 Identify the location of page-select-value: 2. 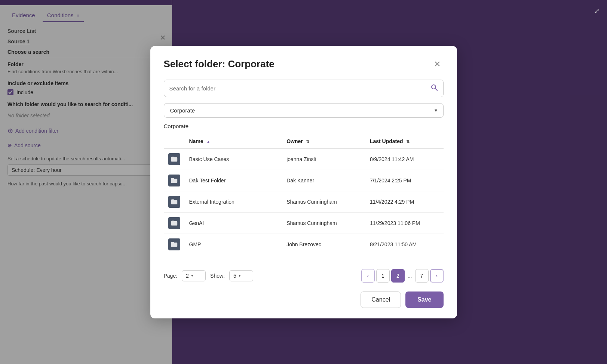
(187, 276).